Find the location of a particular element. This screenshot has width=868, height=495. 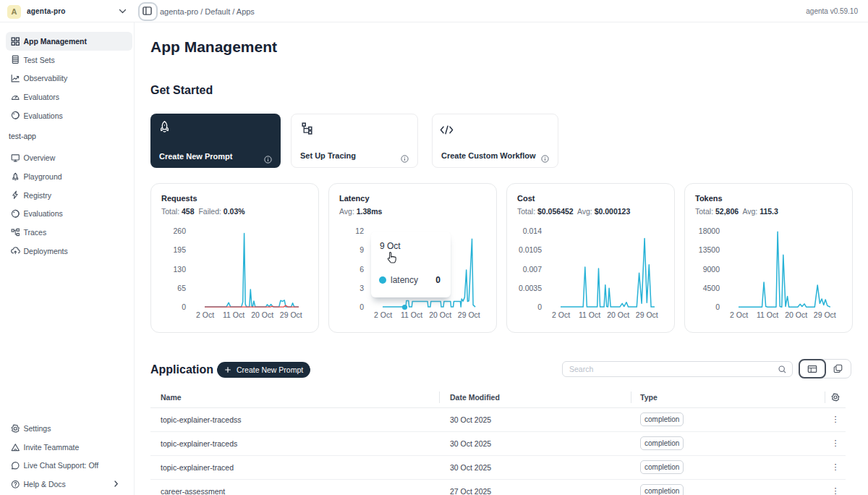

svg-text: 4500 is located at coordinates (712, 288).